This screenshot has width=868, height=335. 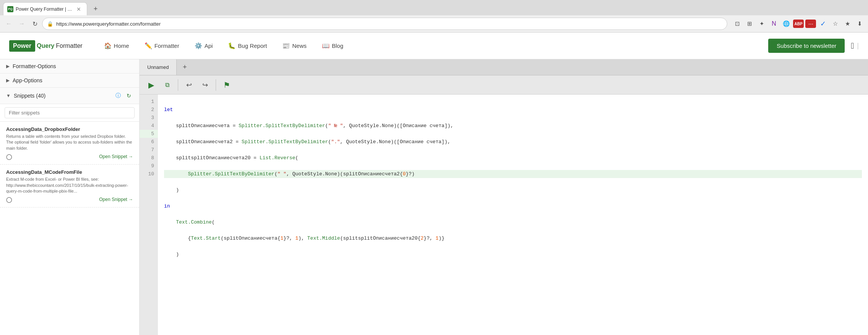 I want to click on code-line: splitОписаниесчета2 = Splitter.SplitText…, so click(x=513, y=142).